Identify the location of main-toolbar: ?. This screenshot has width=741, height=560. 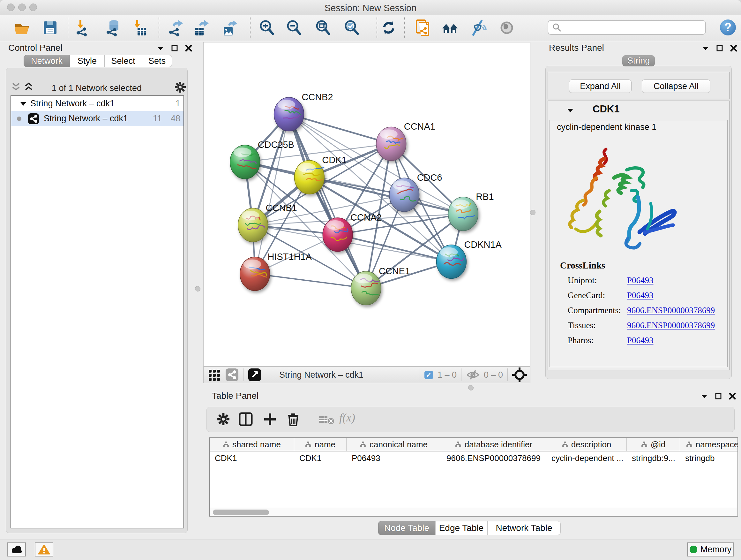
(370, 28).